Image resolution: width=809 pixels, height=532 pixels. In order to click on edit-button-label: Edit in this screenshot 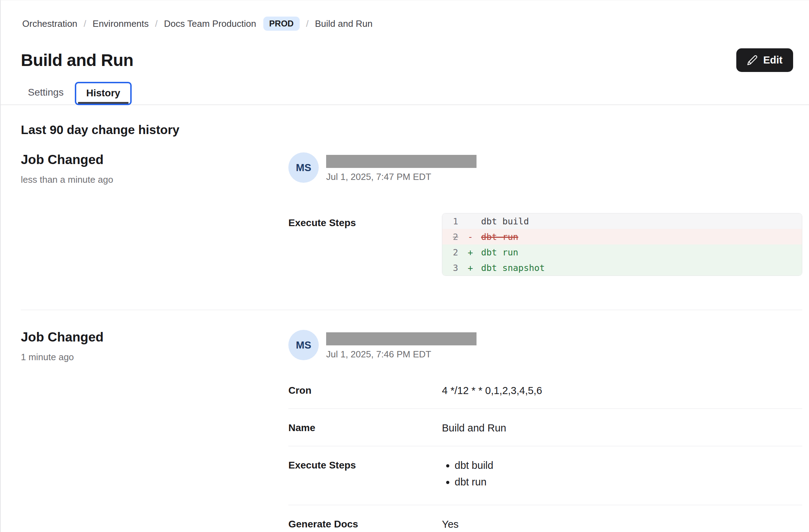, I will do `click(773, 60)`.